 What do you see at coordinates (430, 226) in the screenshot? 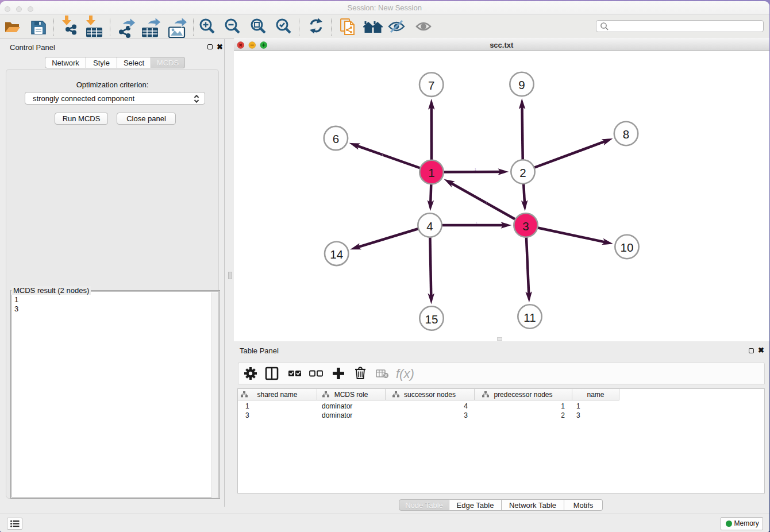
I see `svg-text: 4` at bounding box center [430, 226].